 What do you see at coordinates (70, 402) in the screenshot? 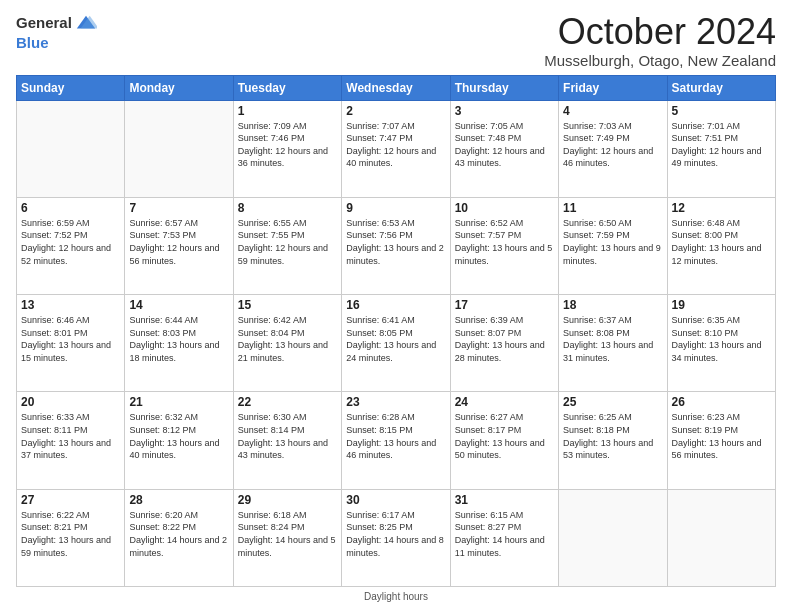
I see `day-number: 20` at bounding box center [70, 402].